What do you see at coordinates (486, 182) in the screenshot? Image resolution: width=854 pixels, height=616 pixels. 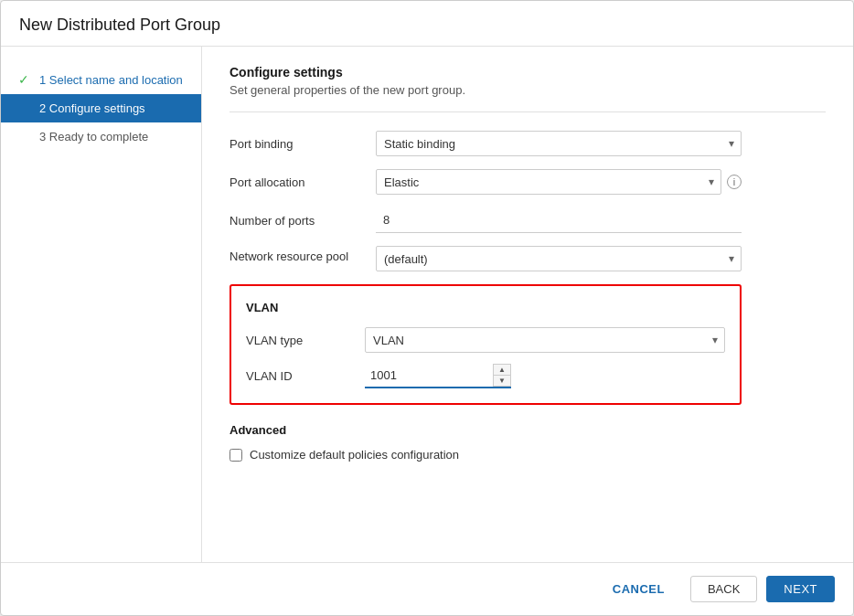 I see `port-allocation-row: Port allocation Elastic Fixed i` at bounding box center [486, 182].